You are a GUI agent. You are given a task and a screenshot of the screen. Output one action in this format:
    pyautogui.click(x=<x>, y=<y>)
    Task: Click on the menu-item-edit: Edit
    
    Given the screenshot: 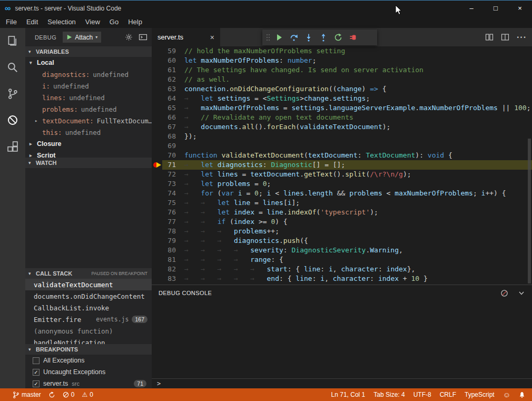 What is the action you would take?
    pyautogui.click(x=32, y=22)
    